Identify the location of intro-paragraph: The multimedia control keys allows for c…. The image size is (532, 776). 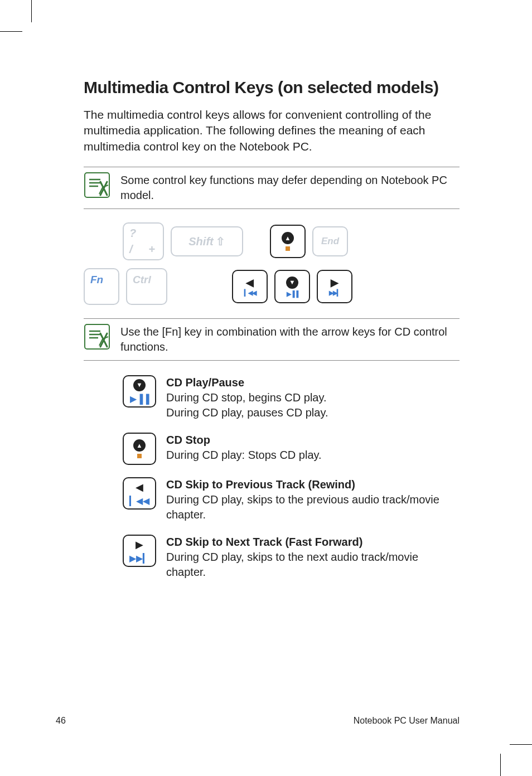
(272, 130).